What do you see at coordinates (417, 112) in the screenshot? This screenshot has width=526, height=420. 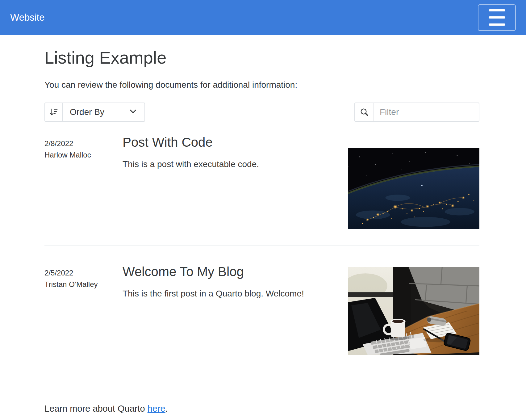 I see `filter-group` at bounding box center [417, 112].